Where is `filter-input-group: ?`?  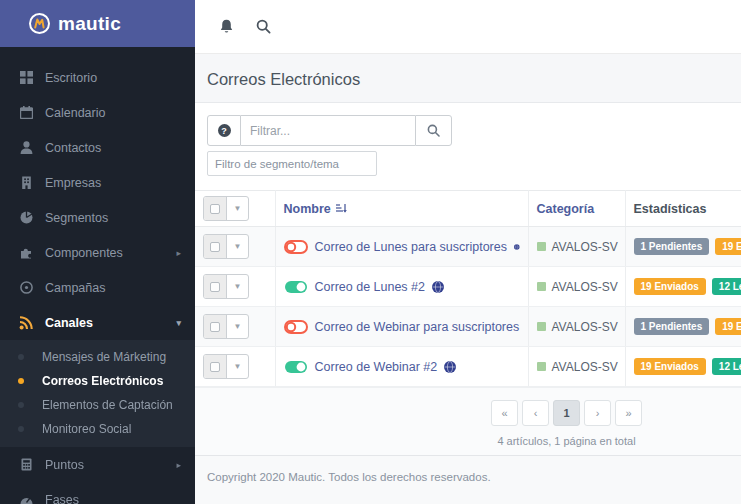
filter-input-group: ? is located at coordinates (474, 130).